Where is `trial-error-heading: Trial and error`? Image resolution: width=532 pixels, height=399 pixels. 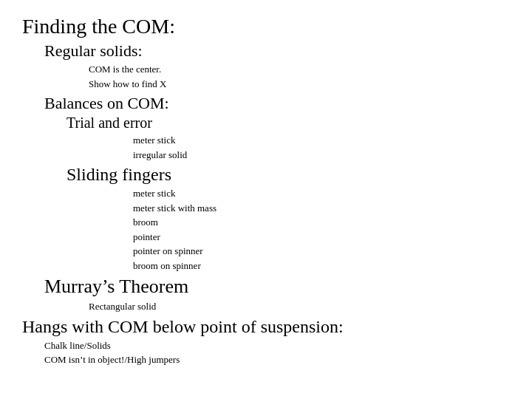
trial-error-heading: Trial and error is located at coordinates (288, 123).